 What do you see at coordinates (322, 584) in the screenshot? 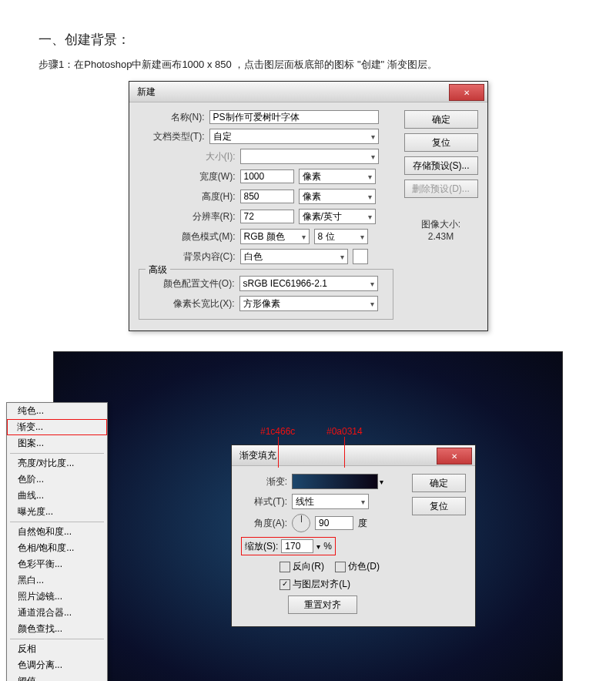
I see `align-label: 与图层对齐(L)` at bounding box center [322, 584].